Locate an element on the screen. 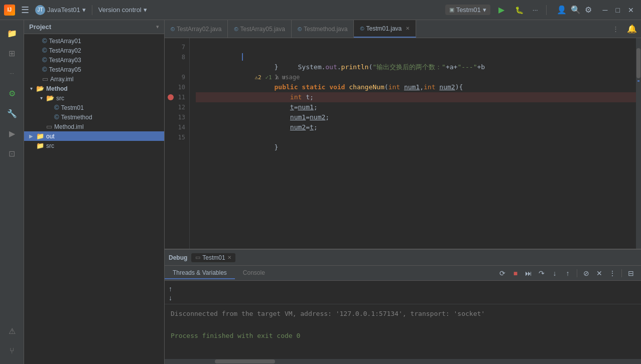  tab-testarray05: © TestArray05.java is located at coordinates (260, 29).